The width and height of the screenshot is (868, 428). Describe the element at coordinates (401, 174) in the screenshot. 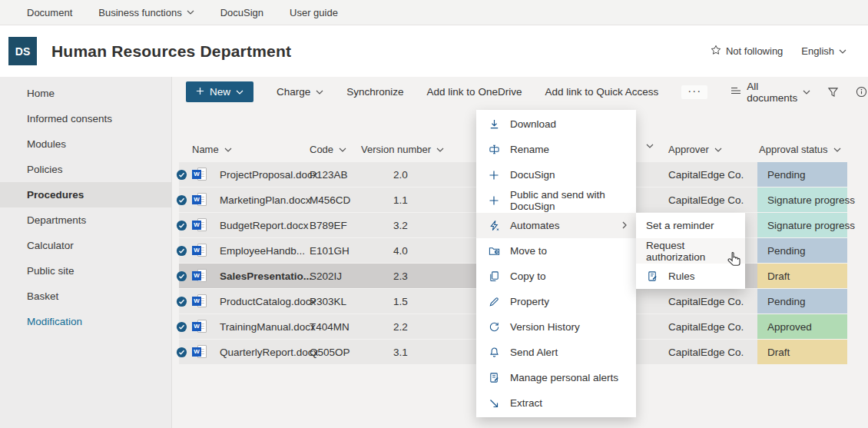

I see `file-version: 2.0` at that location.